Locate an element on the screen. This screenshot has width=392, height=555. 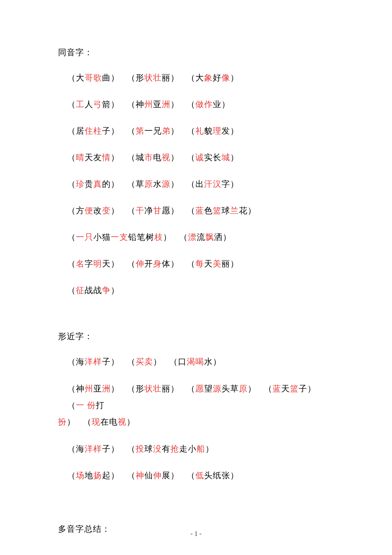
highlighted-text: 枝 is located at coordinates (158, 237).